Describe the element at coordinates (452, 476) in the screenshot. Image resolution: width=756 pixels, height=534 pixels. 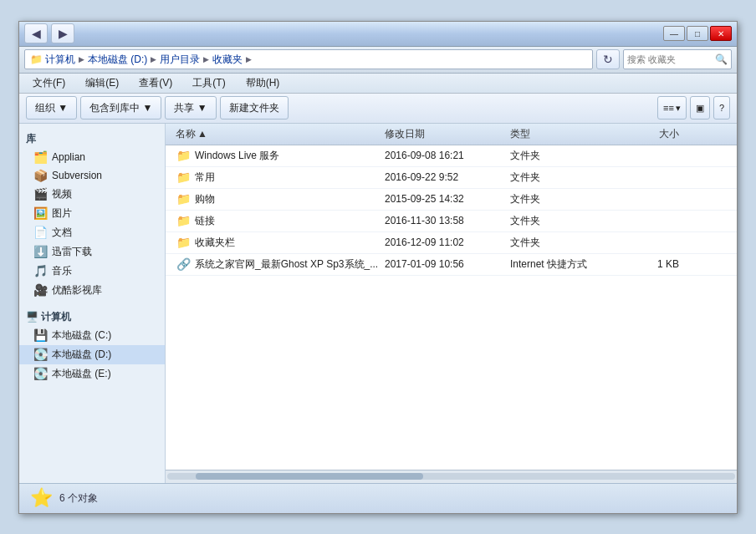
I see `horizontal-scrollbar` at that location.